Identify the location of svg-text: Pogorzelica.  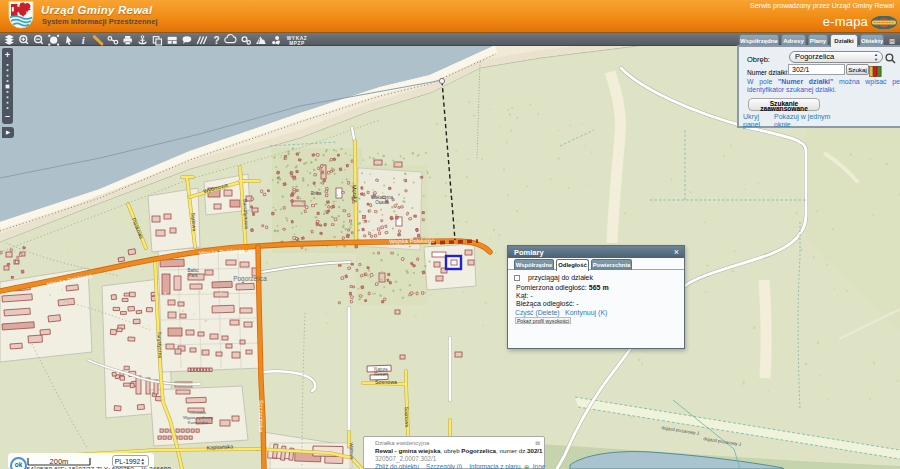
(250, 279).